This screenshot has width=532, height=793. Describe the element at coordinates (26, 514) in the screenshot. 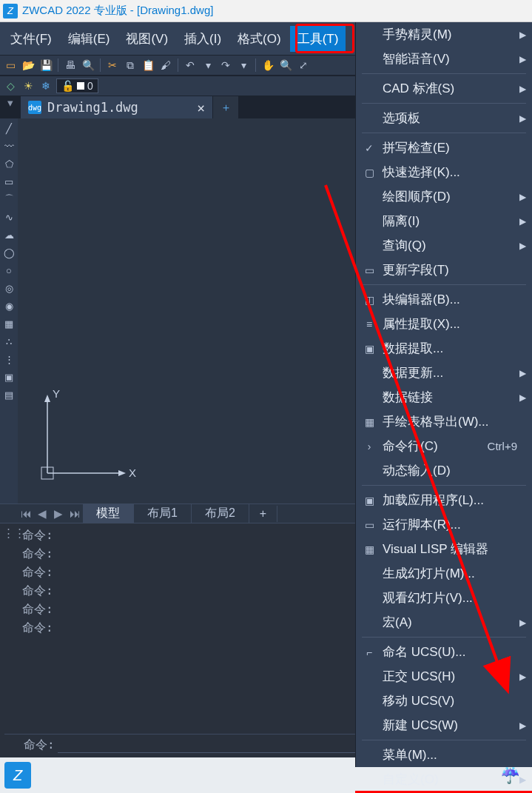

I see `vtab-first-icon: ⏮` at that location.